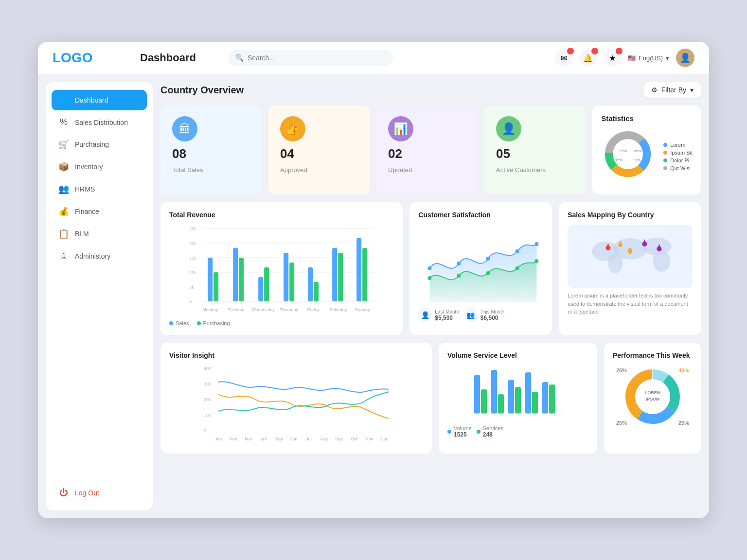  I want to click on purchasing-label: Purchasing, so click(217, 323).